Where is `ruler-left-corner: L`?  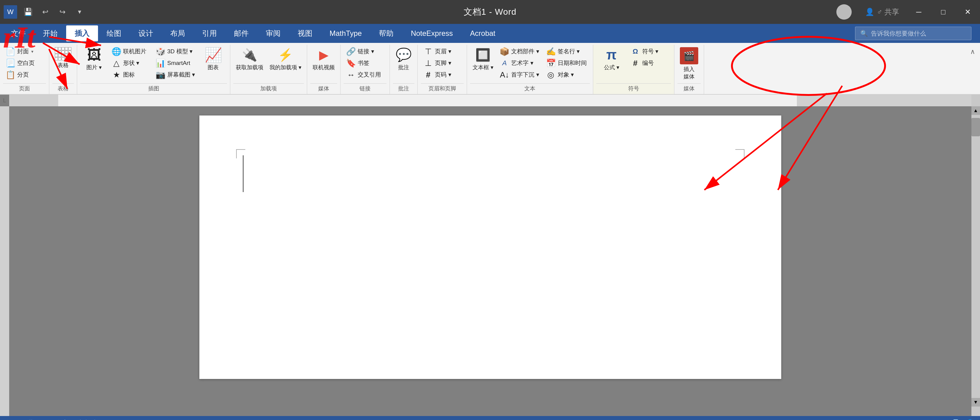
ruler-left-corner: L is located at coordinates (5, 100).